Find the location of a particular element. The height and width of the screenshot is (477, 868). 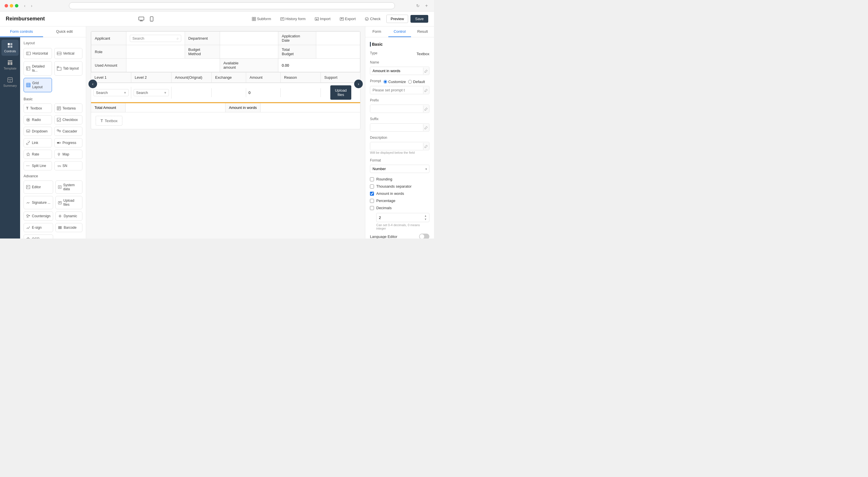

exchange-input is located at coordinates (229, 93).